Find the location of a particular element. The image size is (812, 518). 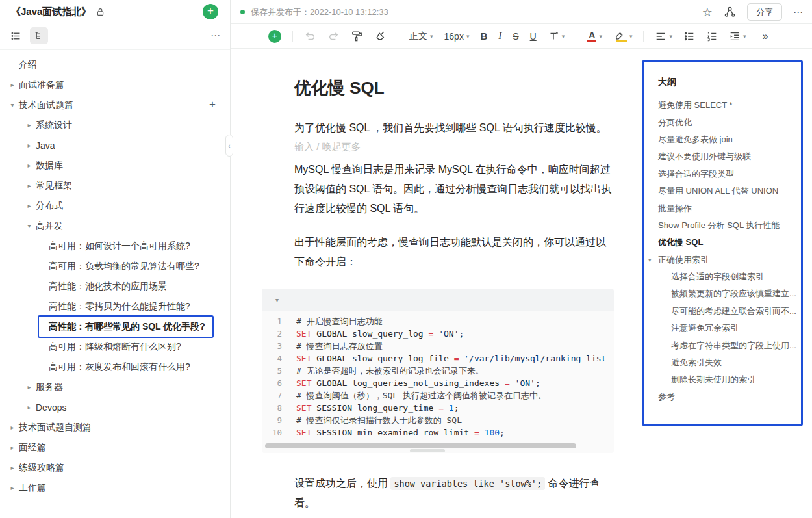

outline-item: 尽量避免多表做 join is located at coordinates (722, 140).